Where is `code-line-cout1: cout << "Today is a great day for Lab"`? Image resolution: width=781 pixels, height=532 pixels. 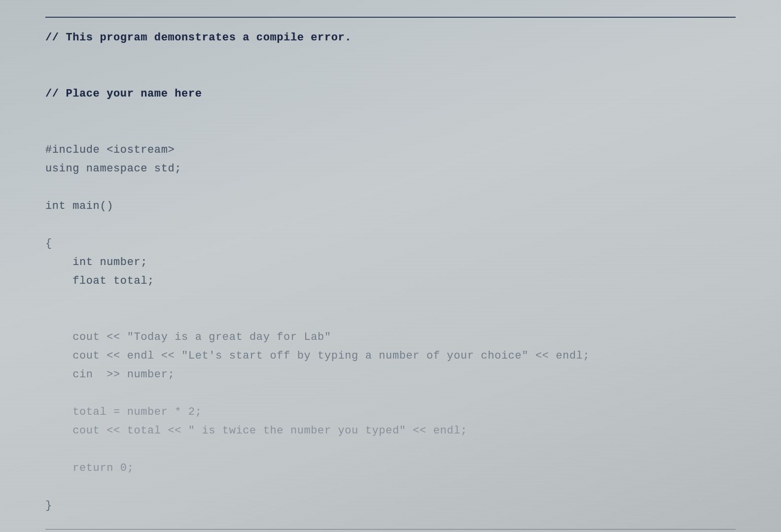 code-line-cout1: cout << "Today is a great day for Lab" is located at coordinates (188, 337).